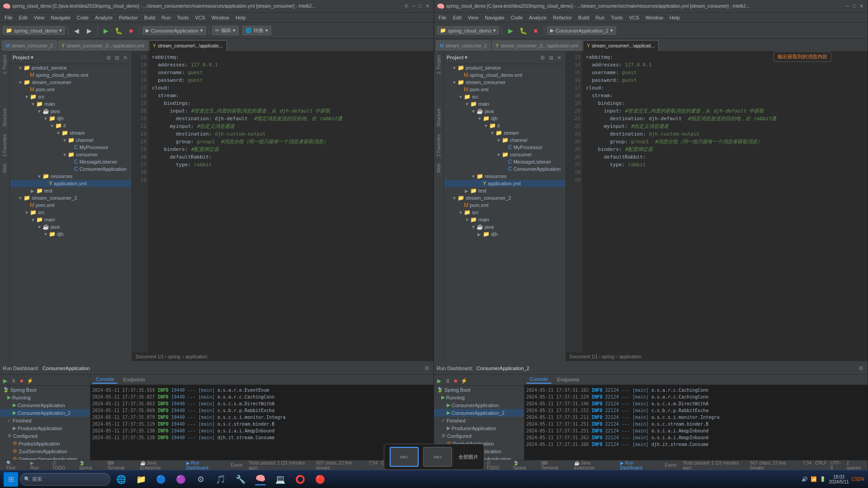  I want to click on tree-item-test1: ▶📁test, so click(71, 191).